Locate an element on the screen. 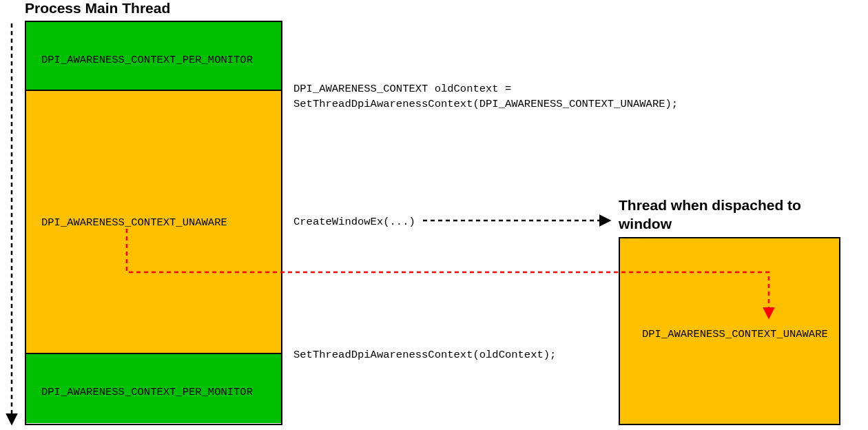 The width and height of the screenshot is (868, 430). window-thread-block: DPI_AWARENESS_CONTEXT_UNAWARE is located at coordinates (730, 331).